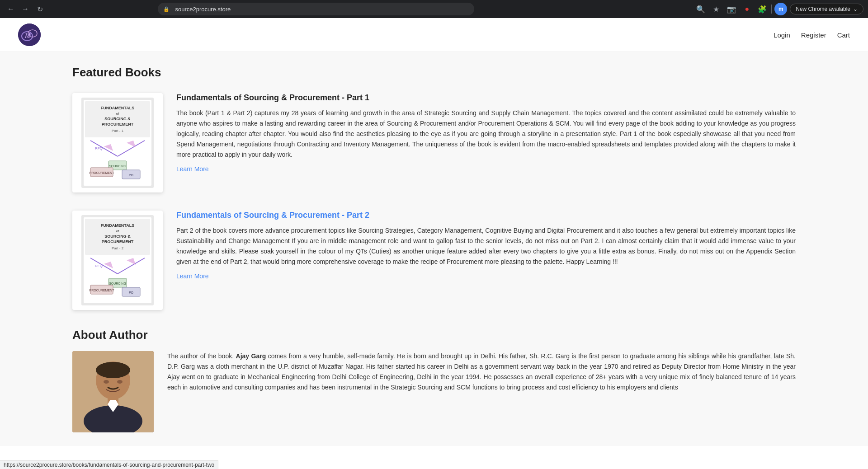  What do you see at coordinates (486, 215) in the screenshot?
I see `book-title-2: Fundamentals of Sourcing & Procurement -…` at bounding box center [486, 215].